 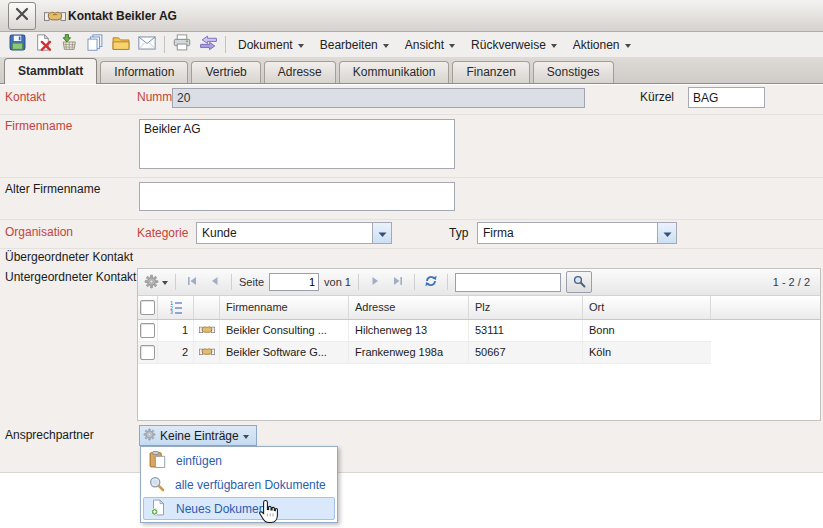 What do you see at coordinates (52, 189) in the screenshot?
I see `alter-firmenname-label: Alter Firmenname` at bounding box center [52, 189].